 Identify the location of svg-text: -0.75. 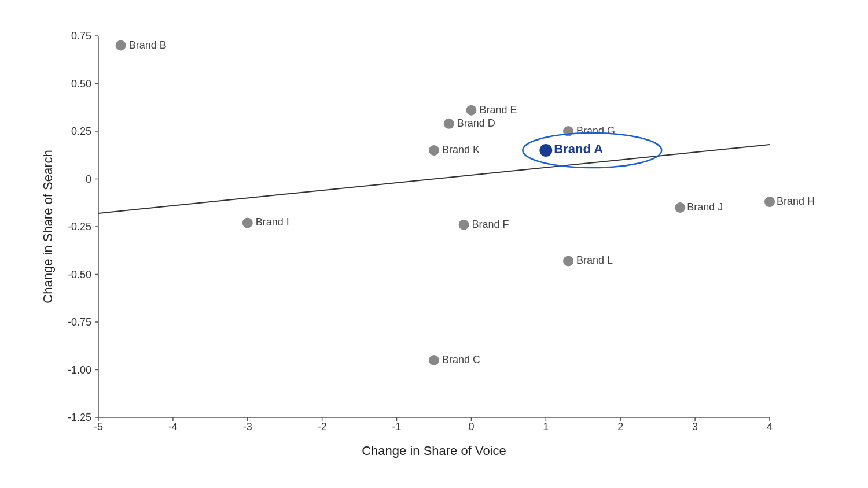
(80, 322).